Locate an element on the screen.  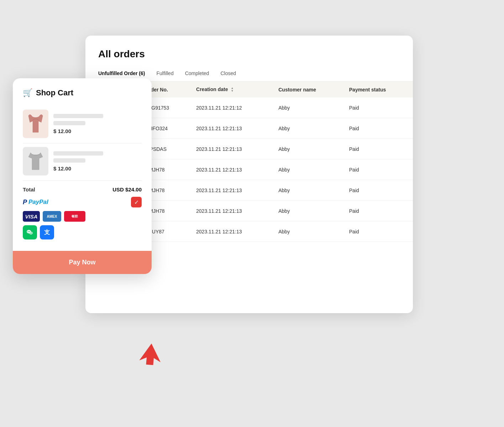
total-label: Total is located at coordinates (29, 189).